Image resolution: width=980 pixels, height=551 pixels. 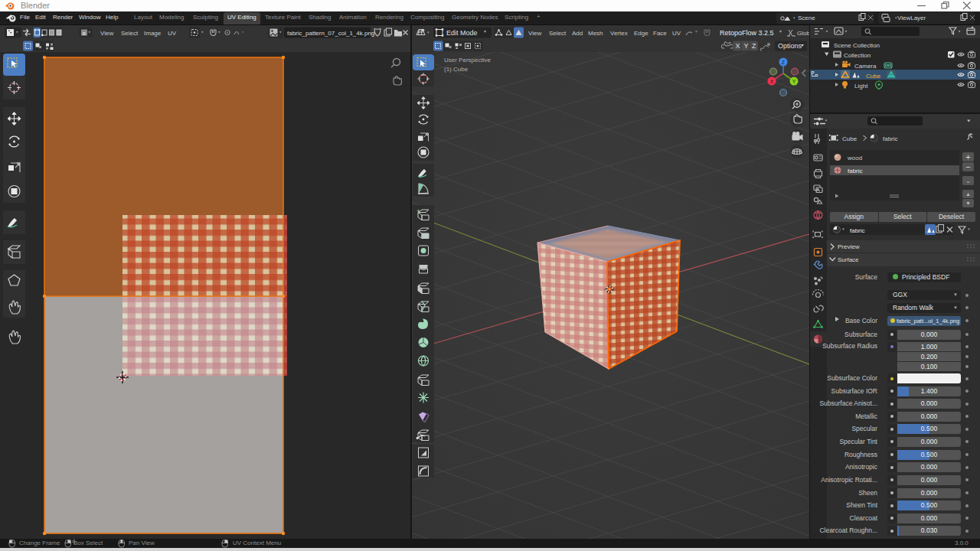 What do you see at coordinates (857, 46) in the screenshot?
I see `svg-text: Scene Collection` at bounding box center [857, 46].